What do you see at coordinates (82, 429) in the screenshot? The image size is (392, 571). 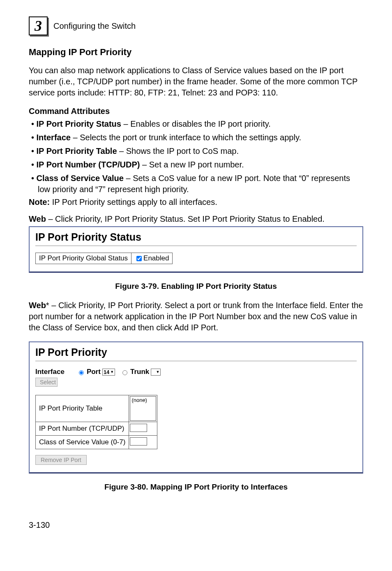 I see `ip-port-number-label: IP Port Number (TCP/UDP)` at bounding box center [82, 429].